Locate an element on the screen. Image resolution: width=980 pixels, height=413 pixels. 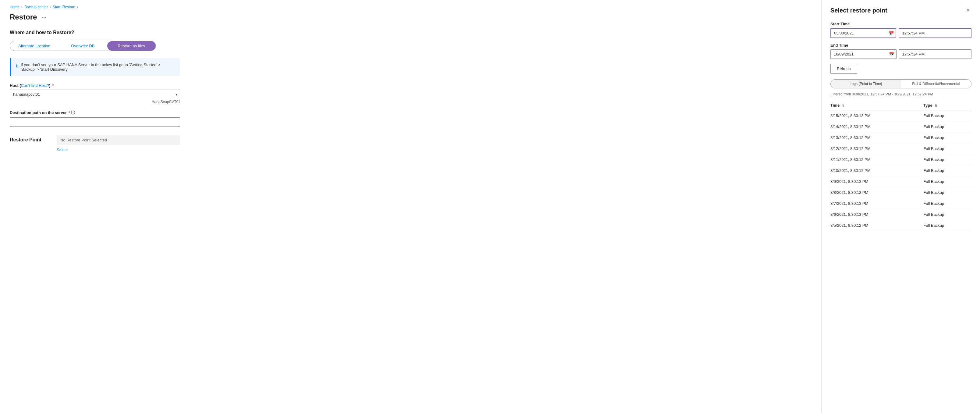
host-field-group: Host (Can't find Host?) * hanasnapcvt01 … is located at coordinates (95, 94).